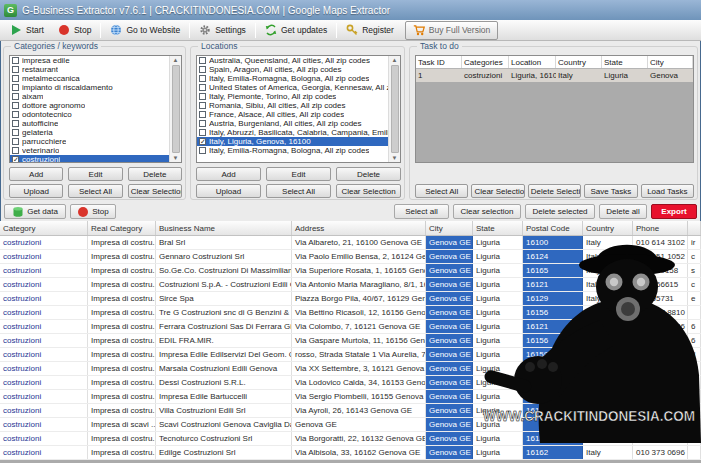  Describe the element at coordinates (370, 30) in the screenshot. I see `register-button: Register` at that location.